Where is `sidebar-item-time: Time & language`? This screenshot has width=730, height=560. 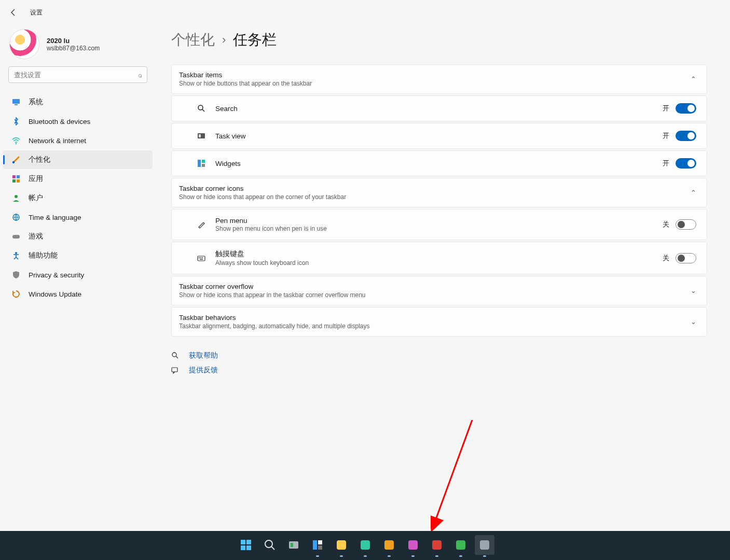
sidebar-item-time: Time & language is located at coordinates (78, 217).